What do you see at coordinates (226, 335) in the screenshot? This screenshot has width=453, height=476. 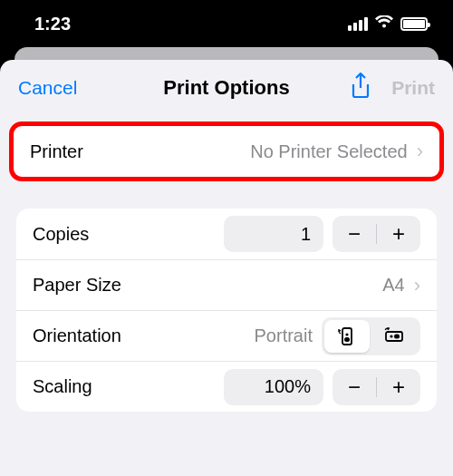 I see `orientation-row: Orientation Portrait` at bounding box center [226, 335].